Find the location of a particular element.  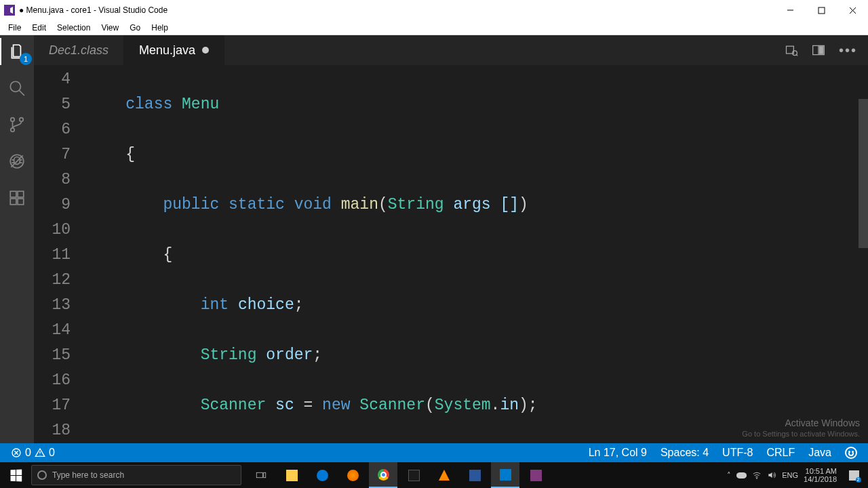

status-encoding: UTF-8 is located at coordinates (738, 453).